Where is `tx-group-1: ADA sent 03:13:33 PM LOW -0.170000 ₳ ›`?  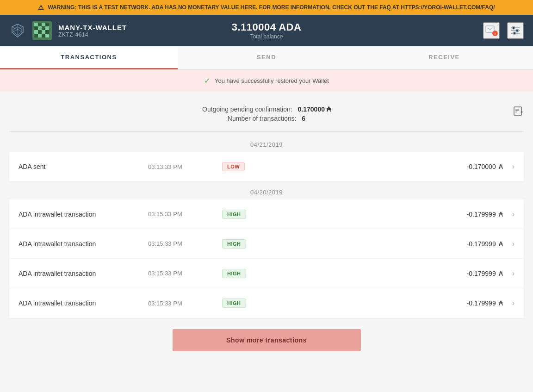
tx-group-1: ADA sent 03:13:33 PM LOW -0.170000 ₳ › is located at coordinates (266, 167).